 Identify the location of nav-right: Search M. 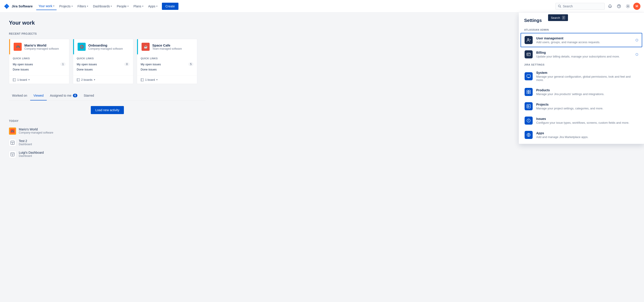
(598, 6).